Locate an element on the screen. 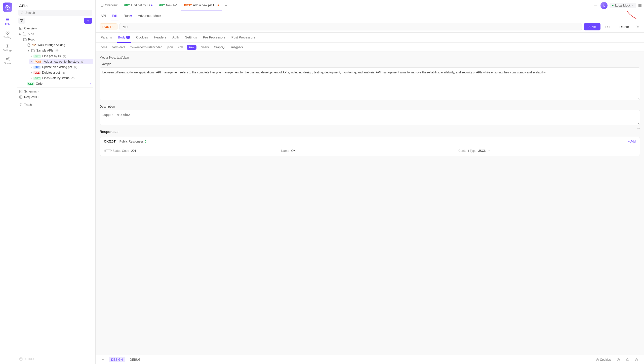 Image resolution: width=644 pixels, height=364 pixels. schemas-chevron-icon: › is located at coordinates (39, 92).